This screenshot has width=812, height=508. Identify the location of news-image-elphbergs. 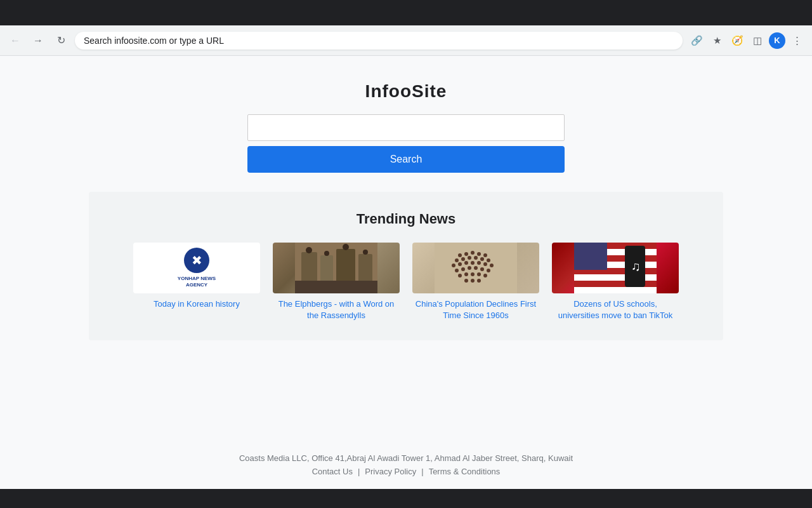
(336, 268).